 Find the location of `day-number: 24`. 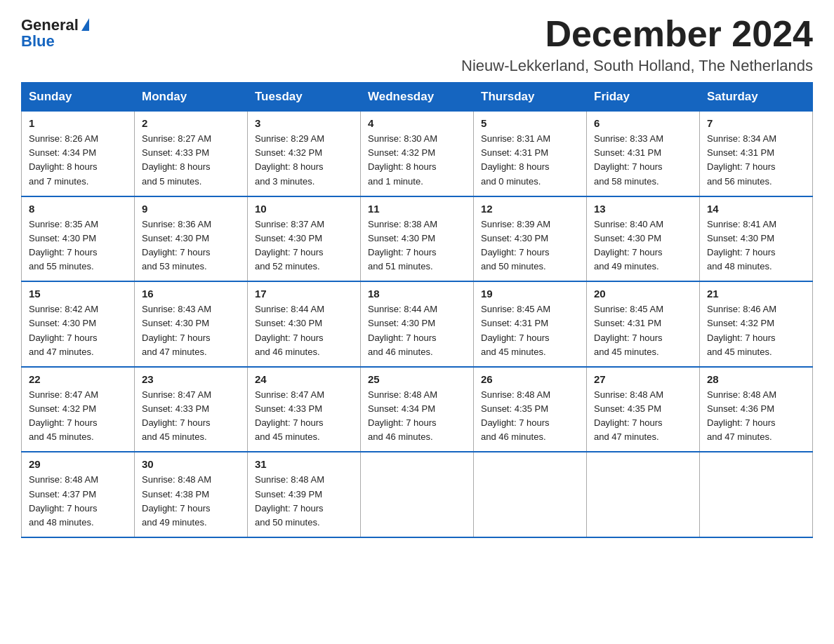

day-number: 24 is located at coordinates (305, 379).